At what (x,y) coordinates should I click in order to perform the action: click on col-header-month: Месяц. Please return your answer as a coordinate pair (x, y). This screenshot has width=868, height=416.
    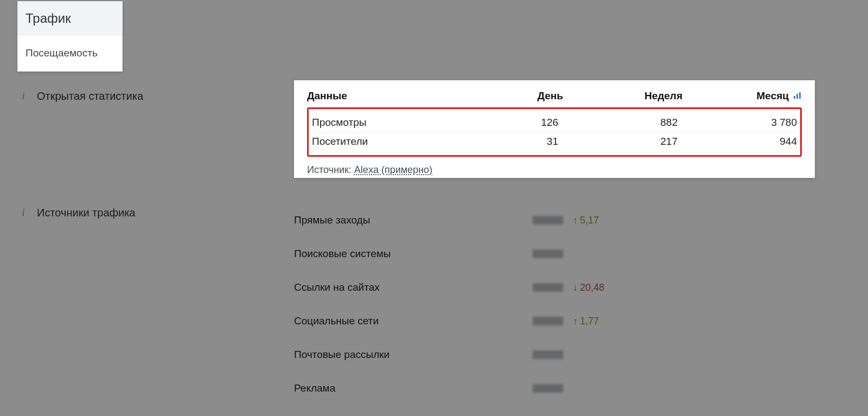
    Looking at the image, I should click on (742, 96).